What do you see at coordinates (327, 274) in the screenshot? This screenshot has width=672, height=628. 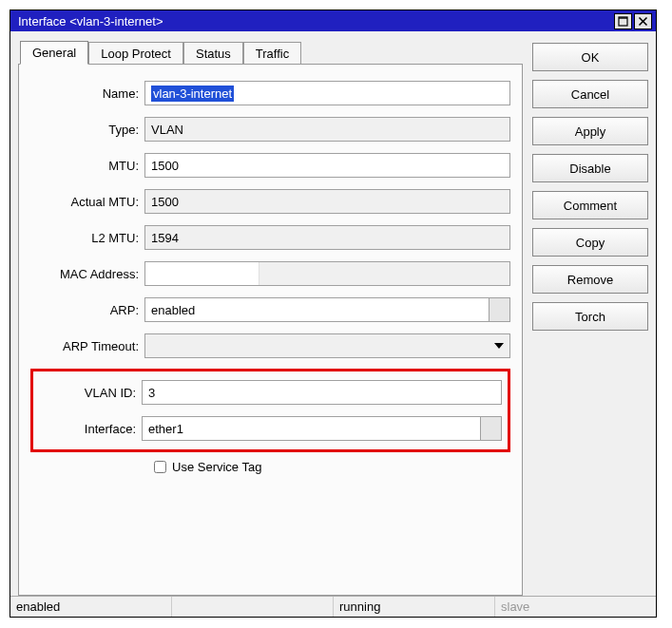 I see `mac-input` at bounding box center [327, 274].